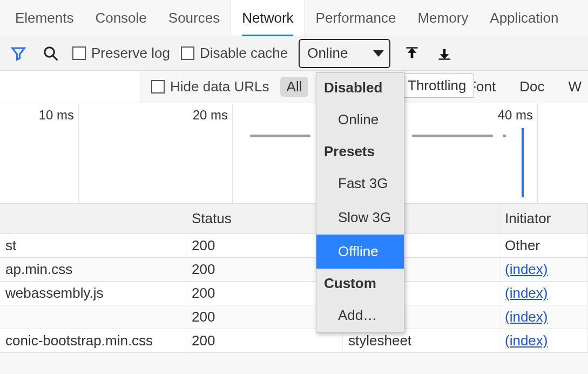 The height and width of the screenshot is (374, 588). What do you see at coordinates (93, 340) in the screenshot?
I see `cell-name: conic-bootstrap.min.css` at bounding box center [93, 340].